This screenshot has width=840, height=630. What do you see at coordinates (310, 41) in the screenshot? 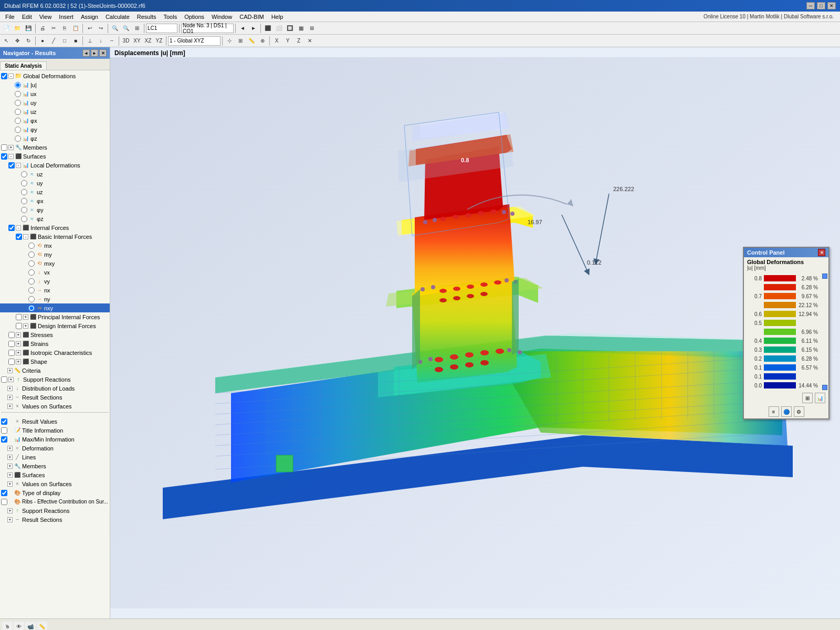
I see `tb2-cross: ✕` at bounding box center [310, 41].